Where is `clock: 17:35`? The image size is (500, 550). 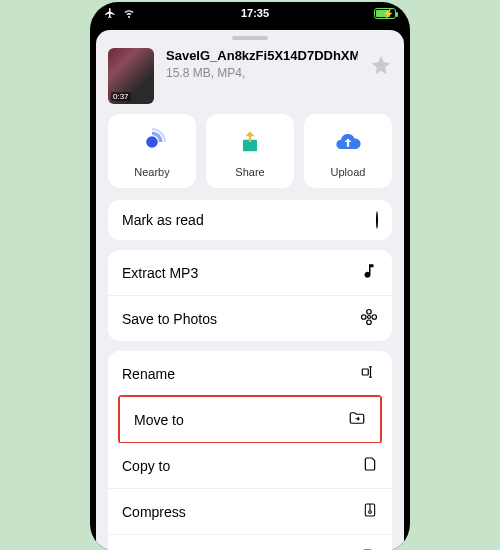
clock: 17:35 is located at coordinates (255, 13).